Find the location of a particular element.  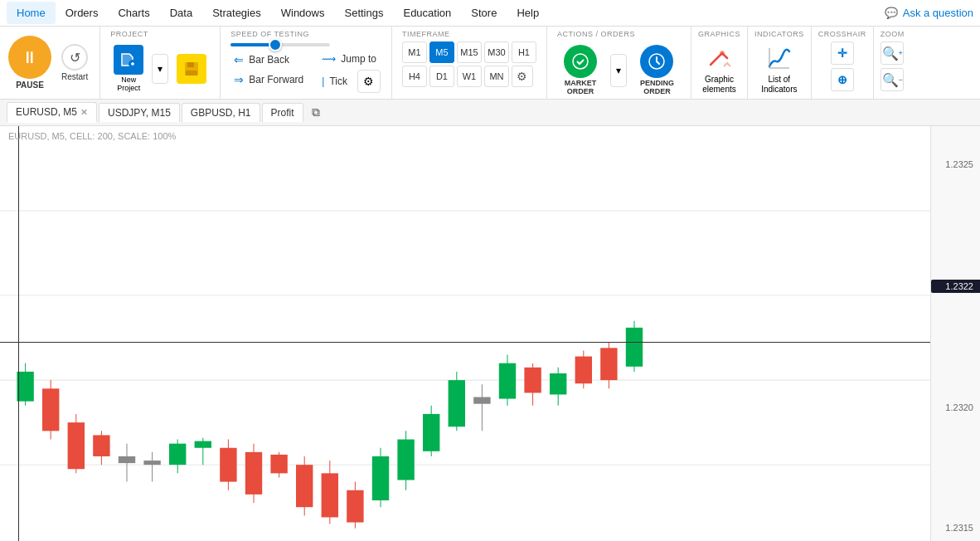

menu-item-store: Store is located at coordinates (484, 13).